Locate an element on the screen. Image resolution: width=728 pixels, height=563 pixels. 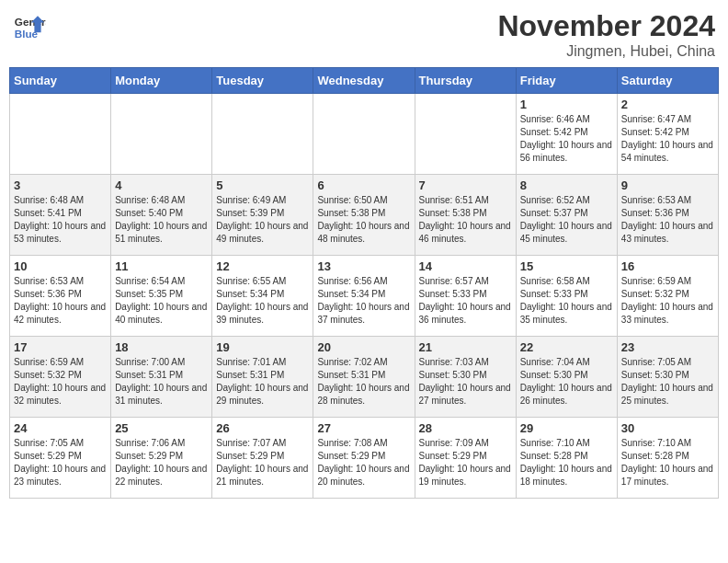
day-info: Sunrise: 6:47 AM Sunset: 5:42 PM Dayligh… is located at coordinates (667, 139).